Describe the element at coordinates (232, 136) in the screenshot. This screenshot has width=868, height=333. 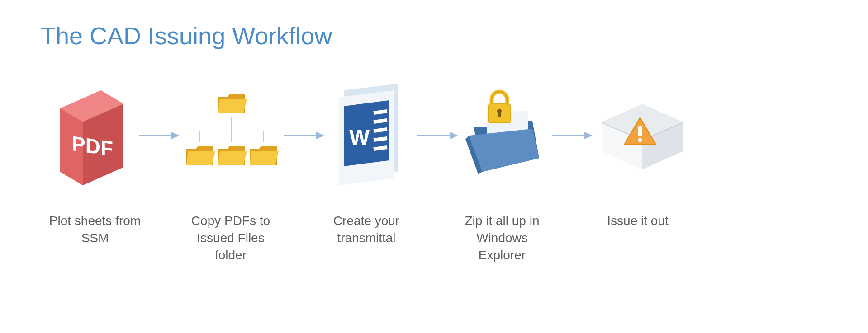
I see `folder-tree-icon` at that location.